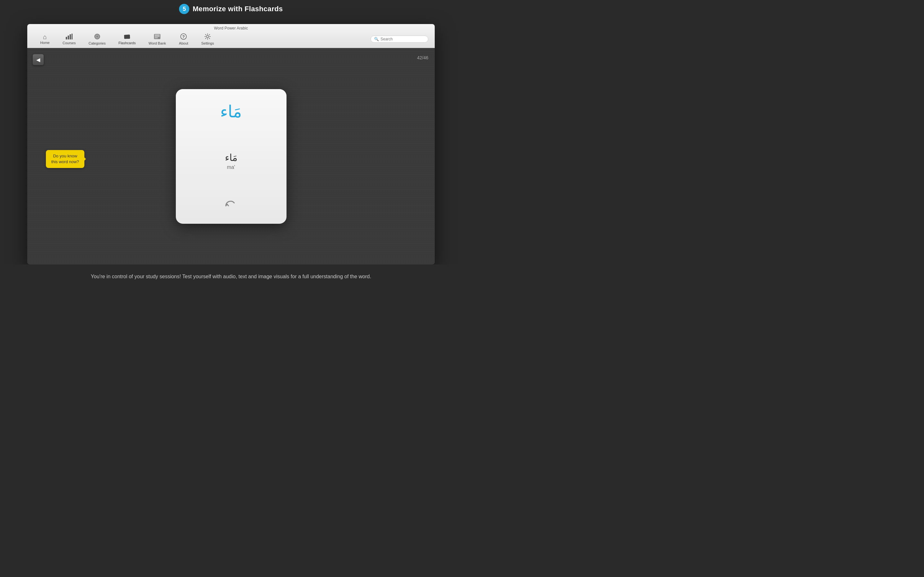 The height and width of the screenshot is (577, 924). I want to click on nav-categories-label: Categories, so click(97, 43).